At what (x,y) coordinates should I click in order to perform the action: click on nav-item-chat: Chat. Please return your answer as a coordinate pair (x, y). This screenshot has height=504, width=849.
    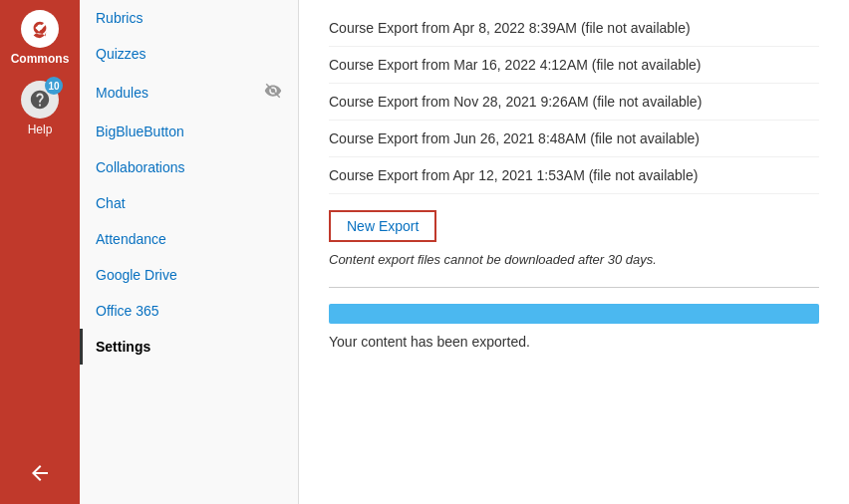
    Looking at the image, I should click on (189, 203).